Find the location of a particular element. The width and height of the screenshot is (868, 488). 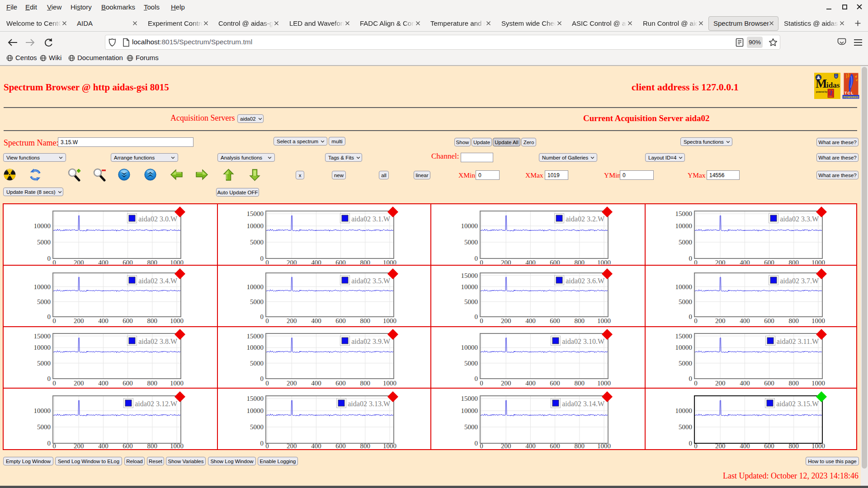

svg-text: aida02 3.6.W is located at coordinates (585, 281).